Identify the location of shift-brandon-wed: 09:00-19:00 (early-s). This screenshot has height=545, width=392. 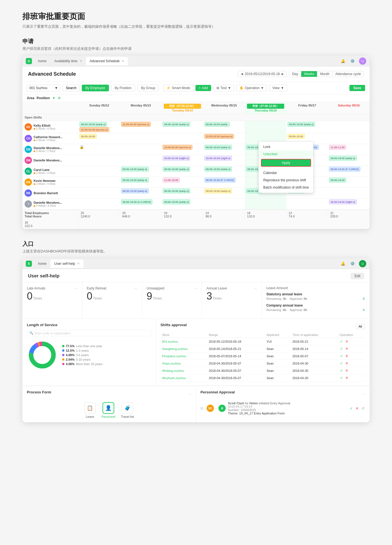
(224, 193).